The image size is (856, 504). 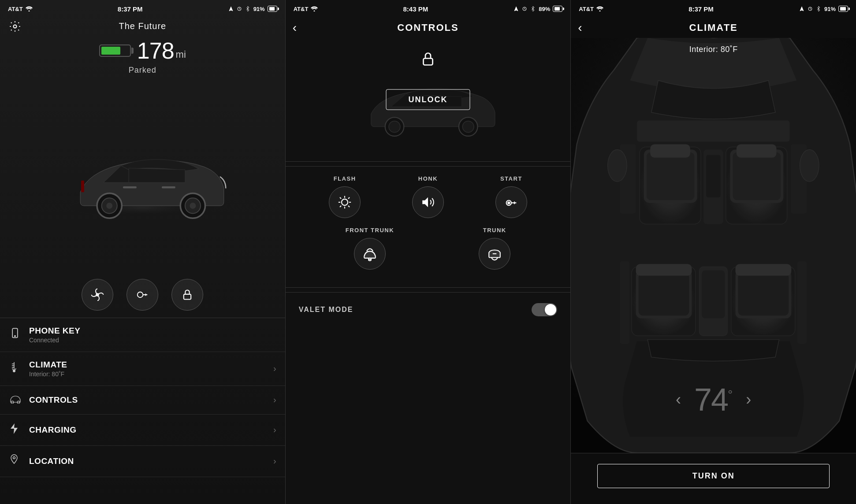 What do you see at coordinates (15, 26) in the screenshot?
I see `gear-icon` at bounding box center [15, 26].